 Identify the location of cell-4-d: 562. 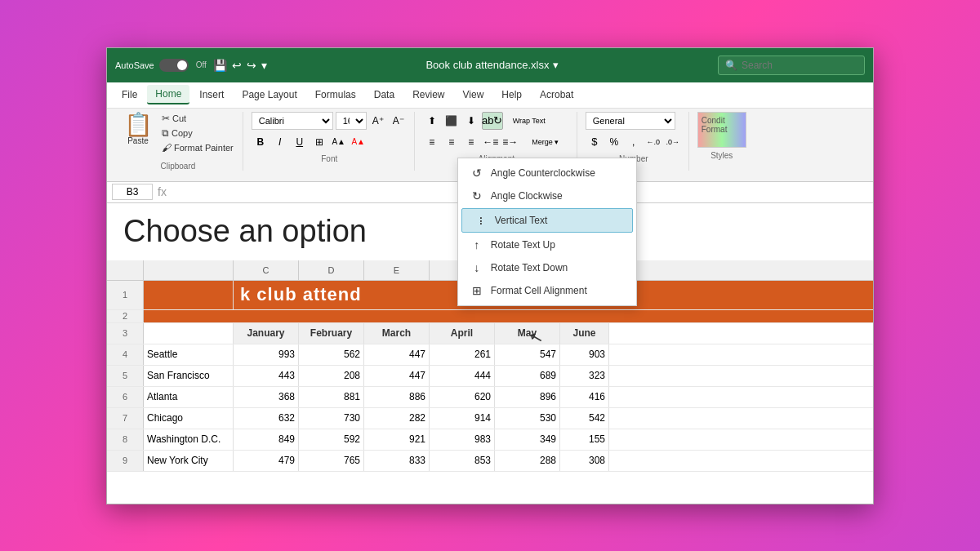
(332, 354).